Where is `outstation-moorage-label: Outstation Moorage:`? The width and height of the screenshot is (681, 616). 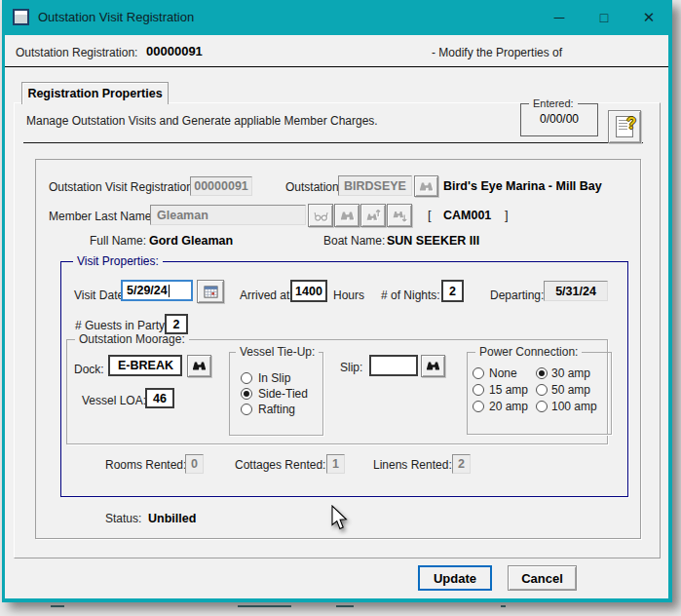
outstation-moorage-label: Outstation Moorage: is located at coordinates (132, 339).